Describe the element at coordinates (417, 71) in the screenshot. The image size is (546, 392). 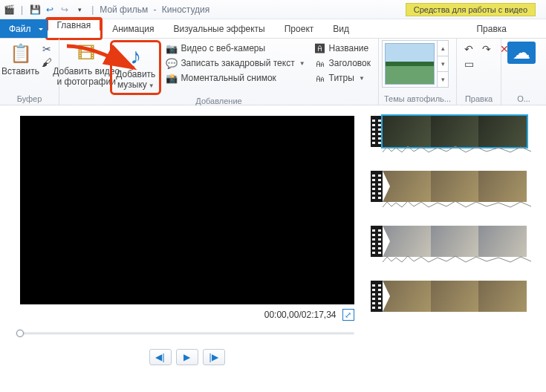
I see `ribbon-group-themes: ▴ ▾ ▾ Темы автофиль...` at that location.